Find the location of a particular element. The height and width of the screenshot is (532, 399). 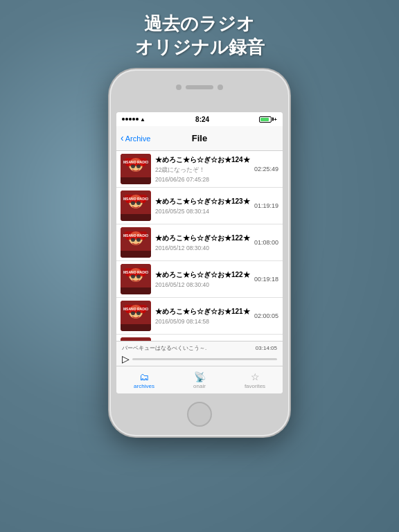

archives-icon: 🗂 is located at coordinates (144, 377).